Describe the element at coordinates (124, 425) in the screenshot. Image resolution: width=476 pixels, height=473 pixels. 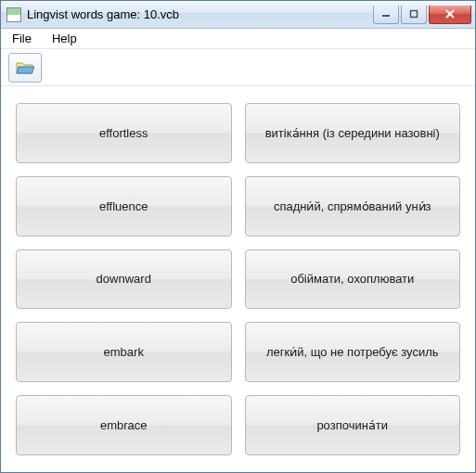
I see `word-card: embrace` at that location.